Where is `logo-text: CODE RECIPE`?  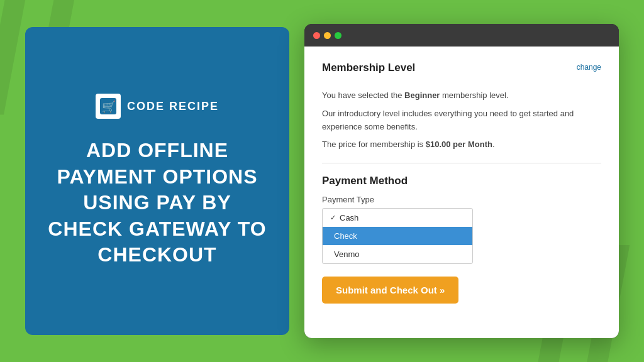
logo-text: CODE RECIPE is located at coordinates (173, 107).